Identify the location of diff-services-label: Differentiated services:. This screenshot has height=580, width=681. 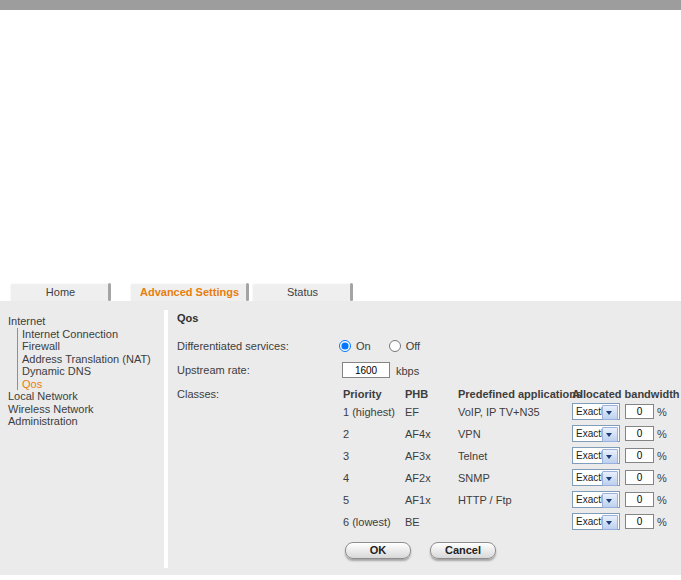
(233, 346).